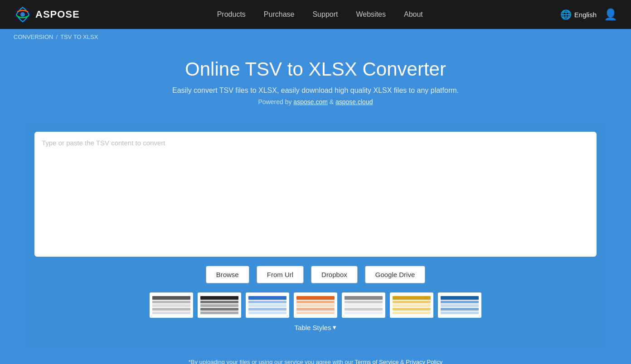  I want to click on breadcrumb: CONVERSION / TSV TO XLSX, so click(316, 37).